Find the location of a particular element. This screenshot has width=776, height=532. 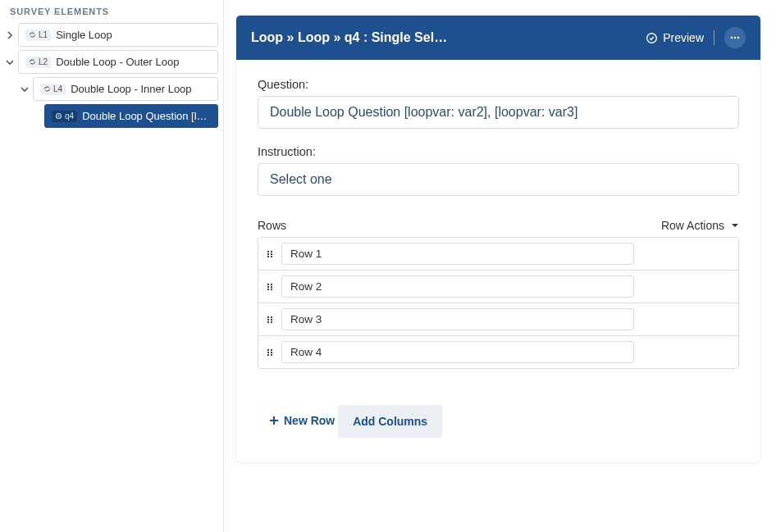

badge-code: L4 is located at coordinates (57, 89).